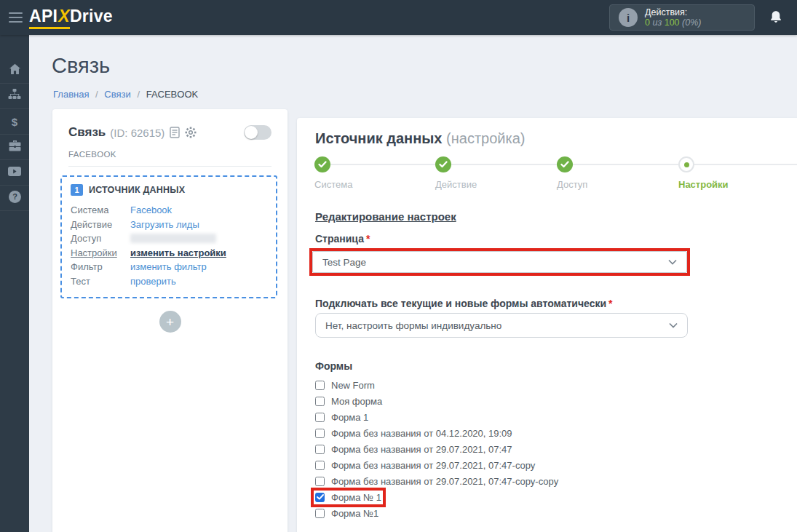  Describe the element at coordinates (169, 225) in the screenshot. I see `row-action: Действие Загрузить лиды` at that location.